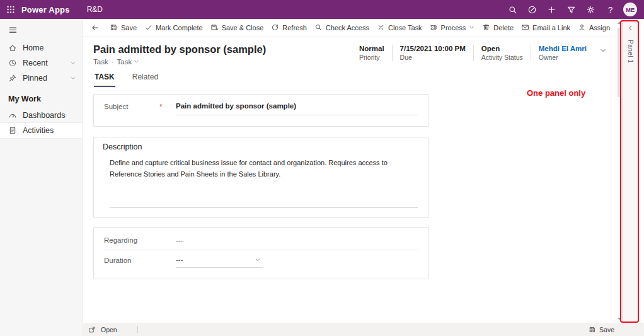 This screenshot has width=644, height=336. What do you see at coordinates (546, 28) in the screenshot?
I see `email-link-command: Email a Link` at bounding box center [546, 28].